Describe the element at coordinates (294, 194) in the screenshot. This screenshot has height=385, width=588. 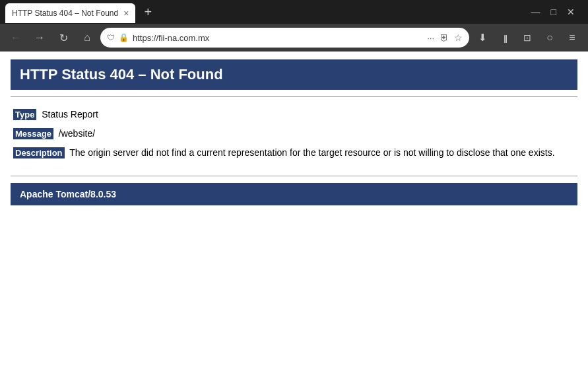
I see `footer-bar: Apache Tomcat/8.0.53` at that location.